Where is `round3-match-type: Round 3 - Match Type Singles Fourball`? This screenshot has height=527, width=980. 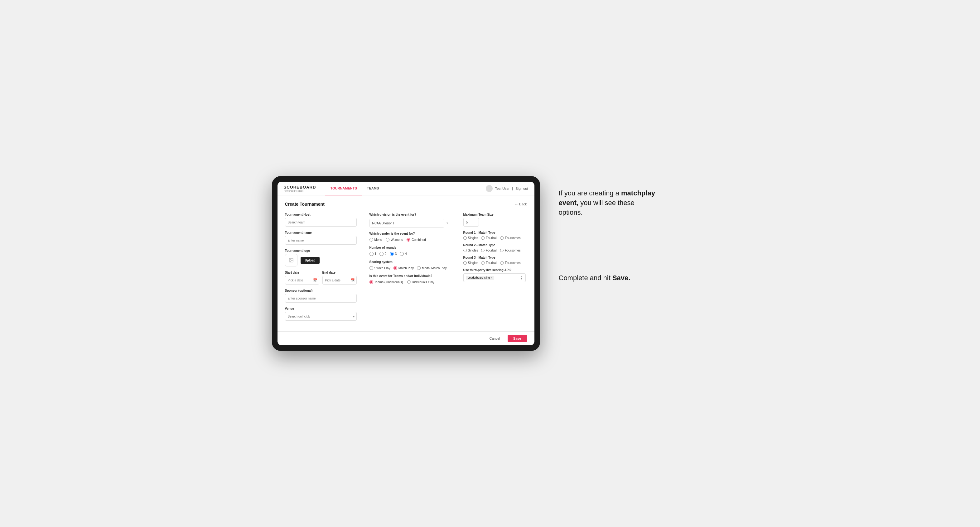 round3-match-type: Round 3 - Match Type Singles Fourball is located at coordinates (495, 260).